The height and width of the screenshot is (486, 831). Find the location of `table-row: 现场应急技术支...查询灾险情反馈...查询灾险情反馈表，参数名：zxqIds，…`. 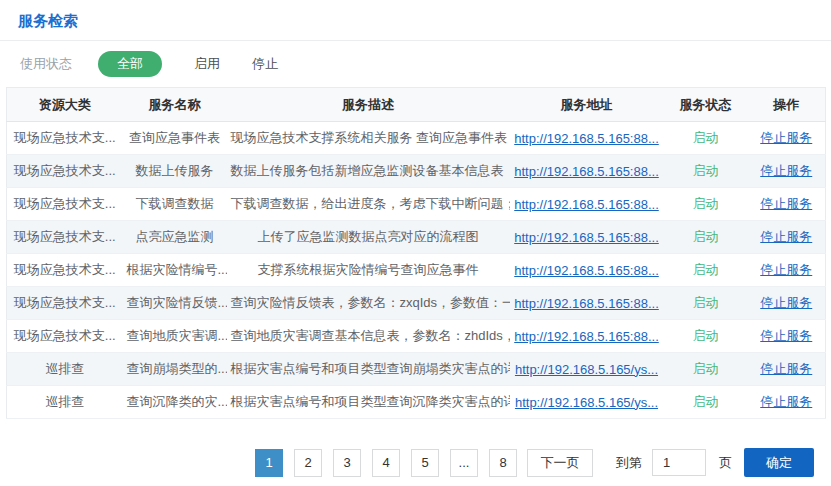

table-row: 现场应急技术支...查询灾险情反馈...查询灾险情反馈表，参数名：zxqIds，… is located at coordinates (416, 304).